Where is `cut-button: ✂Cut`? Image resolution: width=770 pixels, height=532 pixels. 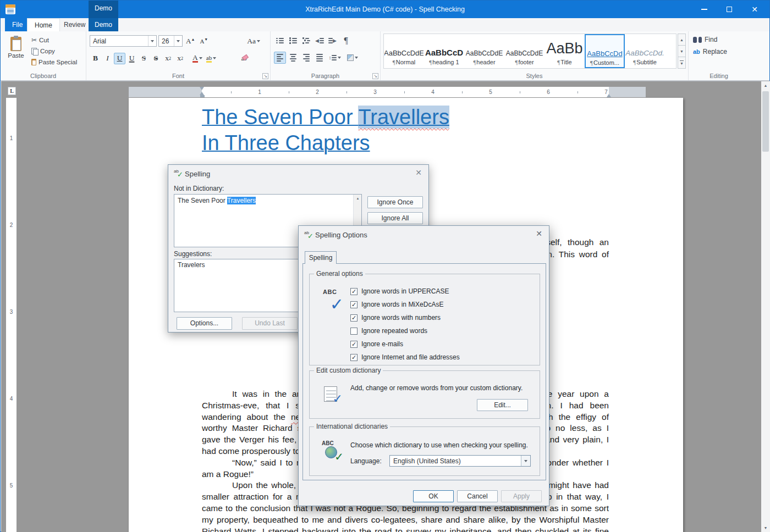
cut-button: ✂Cut is located at coordinates (54, 40).